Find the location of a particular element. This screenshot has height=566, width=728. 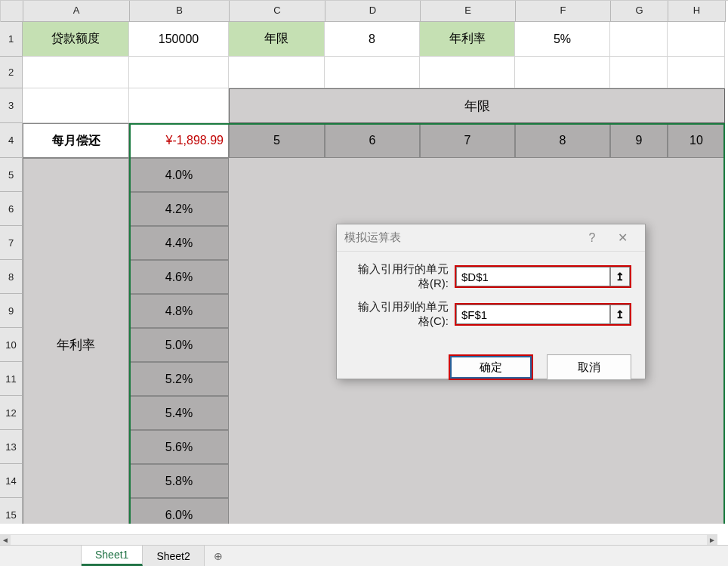

cell-B15: 6.0% is located at coordinates (179, 511).